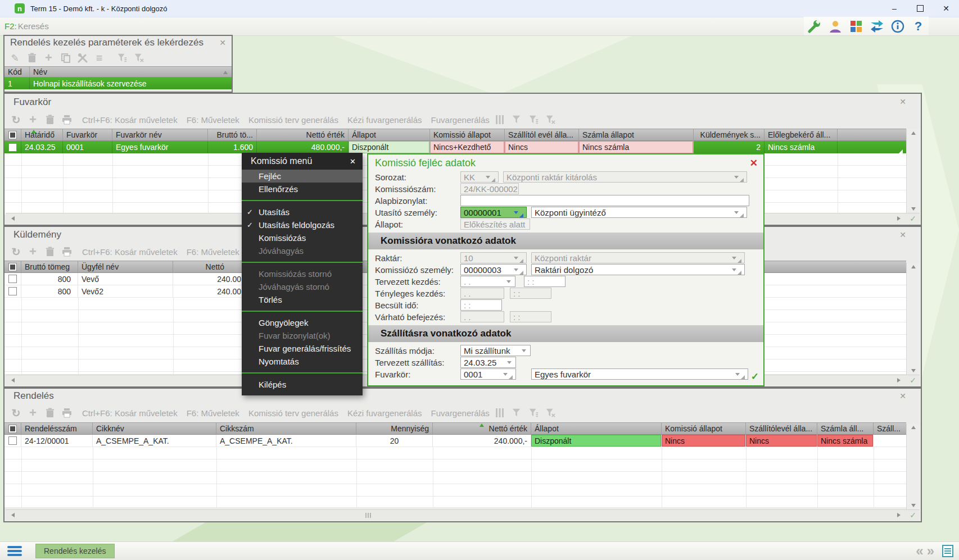 Image resolution: width=959 pixels, height=560 pixels. I want to click on column-header: Cikknév, so click(155, 429).